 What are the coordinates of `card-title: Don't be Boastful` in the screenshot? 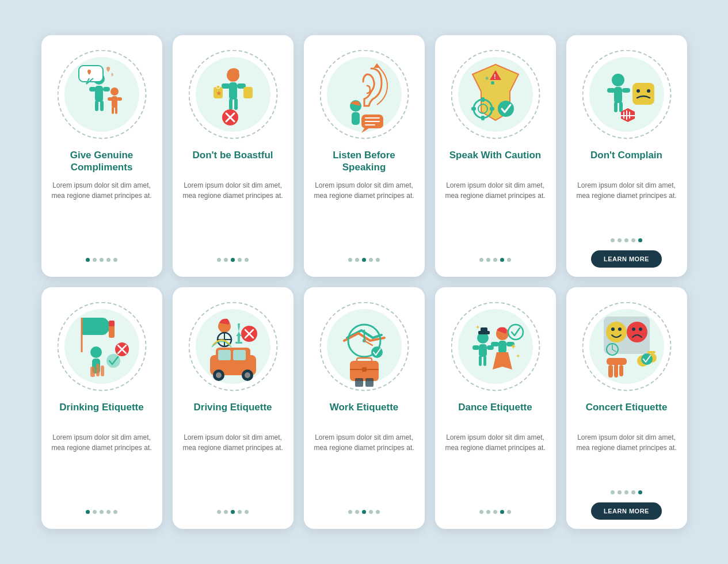 It's located at (232, 162).